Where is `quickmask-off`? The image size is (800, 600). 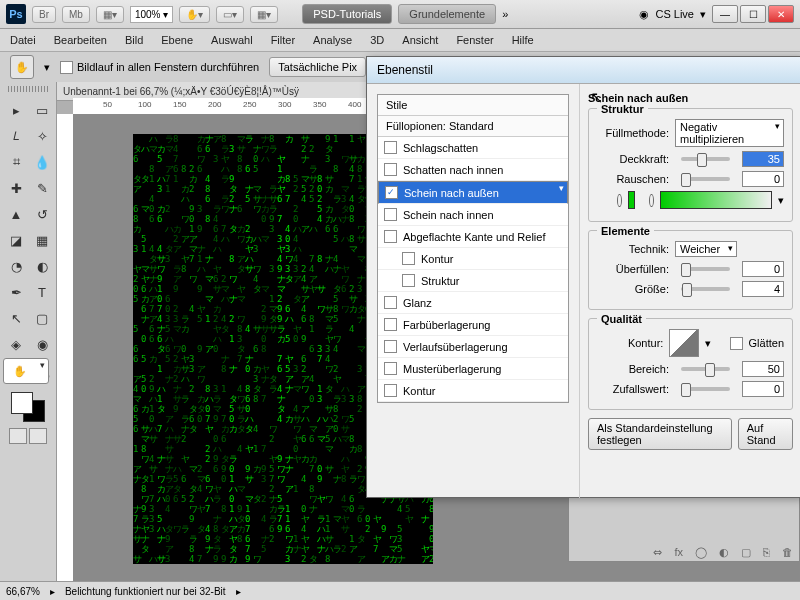
quickmask-off is located at coordinates (18, 436).